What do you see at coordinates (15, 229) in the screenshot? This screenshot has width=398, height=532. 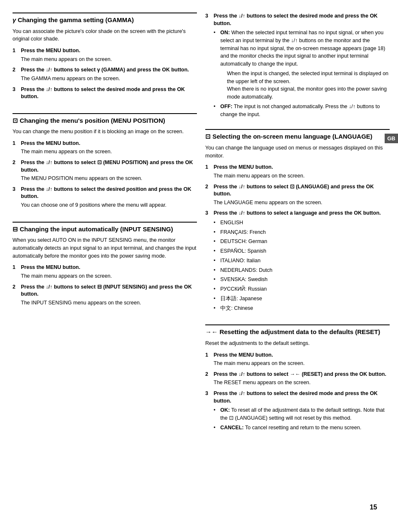 I see `input-sensing-icon: ⊟` at bounding box center [15, 229].